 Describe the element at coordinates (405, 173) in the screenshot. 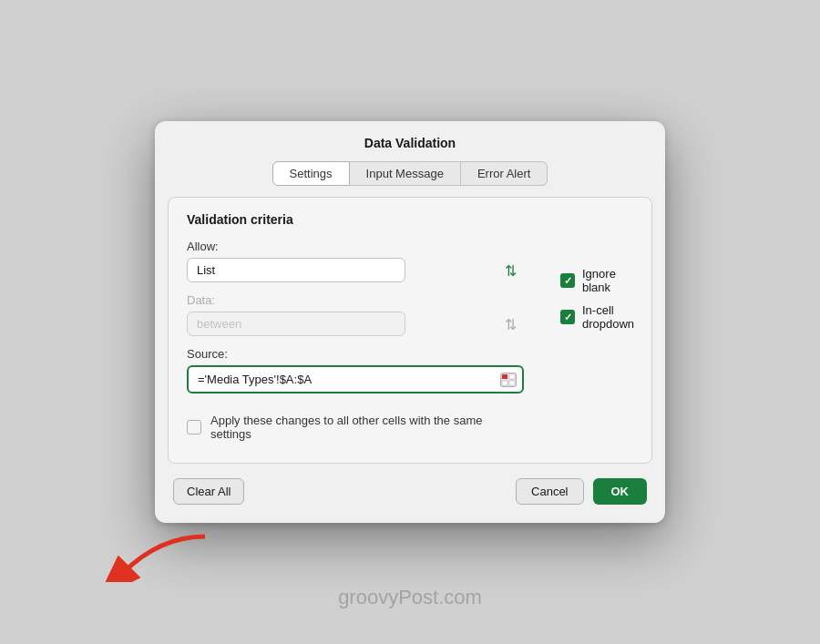

I see `tab-input-message: Input Message` at that location.